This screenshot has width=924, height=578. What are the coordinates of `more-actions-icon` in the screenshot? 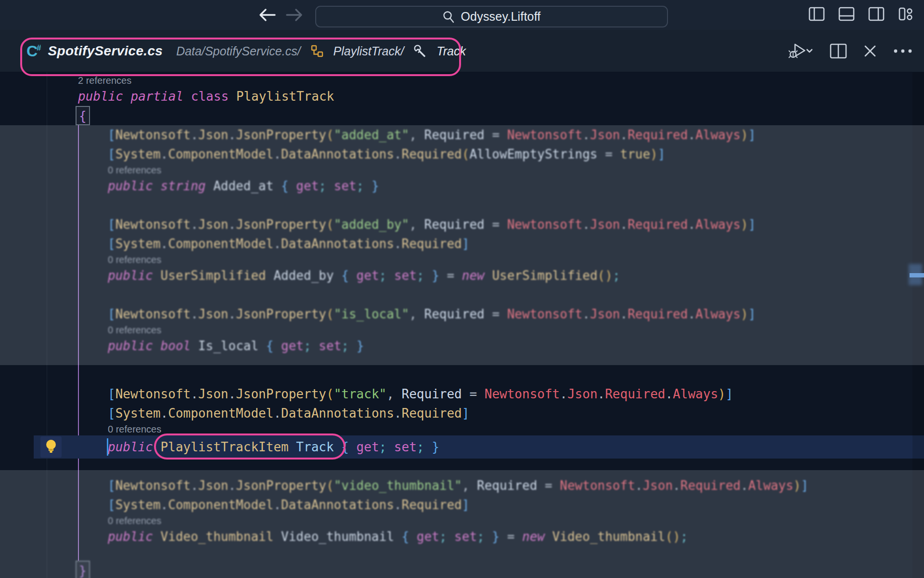 It's located at (903, 51).